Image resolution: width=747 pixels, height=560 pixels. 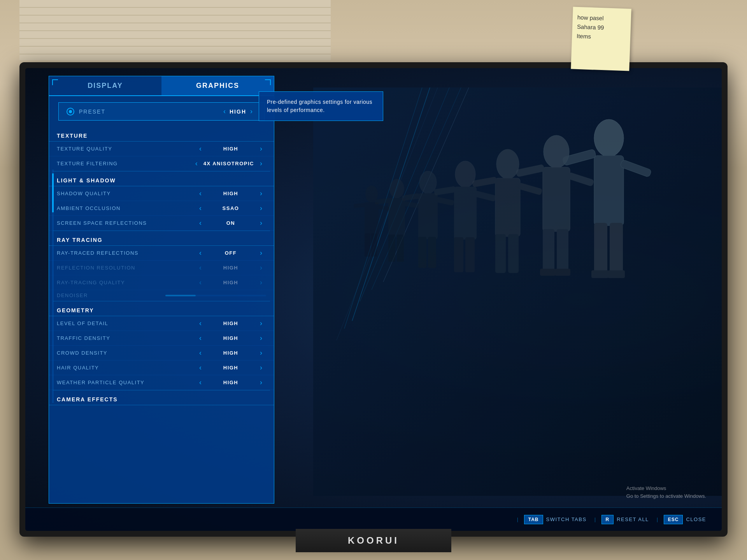 What do you see at coordinates (196, 163) in the screenshot?
I see `arrow-left-texture-filtering: ‹` at bounding box center [196, 163].